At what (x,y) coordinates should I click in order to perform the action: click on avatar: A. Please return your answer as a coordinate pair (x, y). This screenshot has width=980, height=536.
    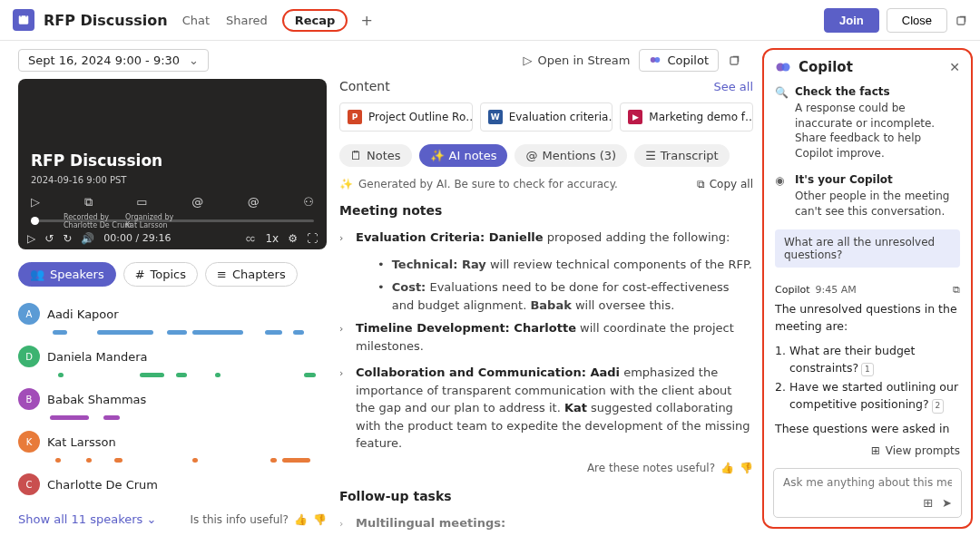
    Looking at the image, I should click on (29, 314).